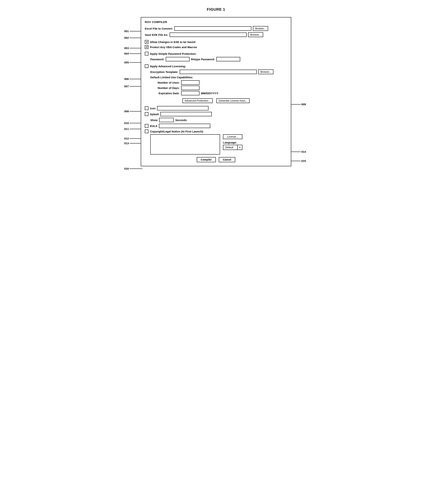 The image size is (432, 504). Describe the element at coordinates (216, 28) in the screenshot. I see `excel-file-row: Excel File to Convert: Browse...` at that location.